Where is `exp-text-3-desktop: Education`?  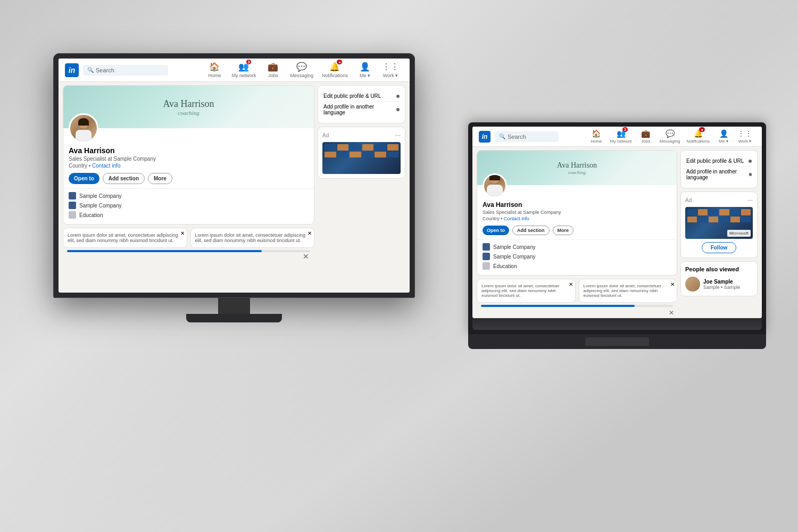 exp-text-3-desktop: Education is located at coordinates (91, 215).